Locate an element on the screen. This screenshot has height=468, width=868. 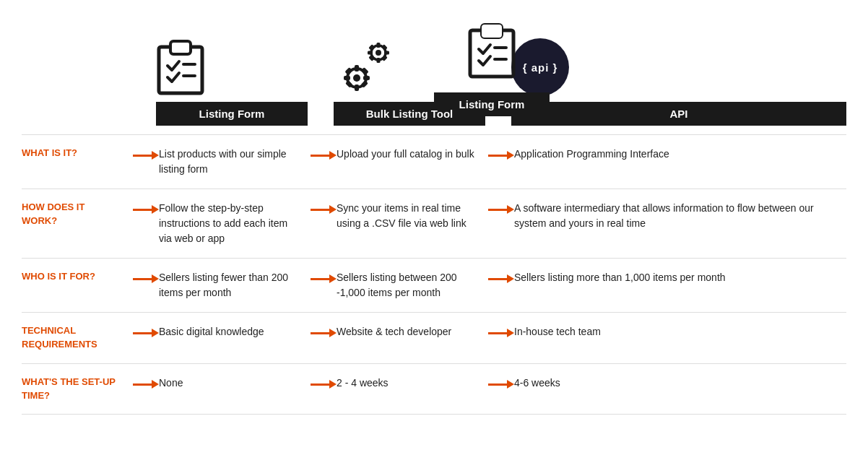
content-cell: Sellers listing more than 1,000 items pe… is located at coordinates (679, 286).